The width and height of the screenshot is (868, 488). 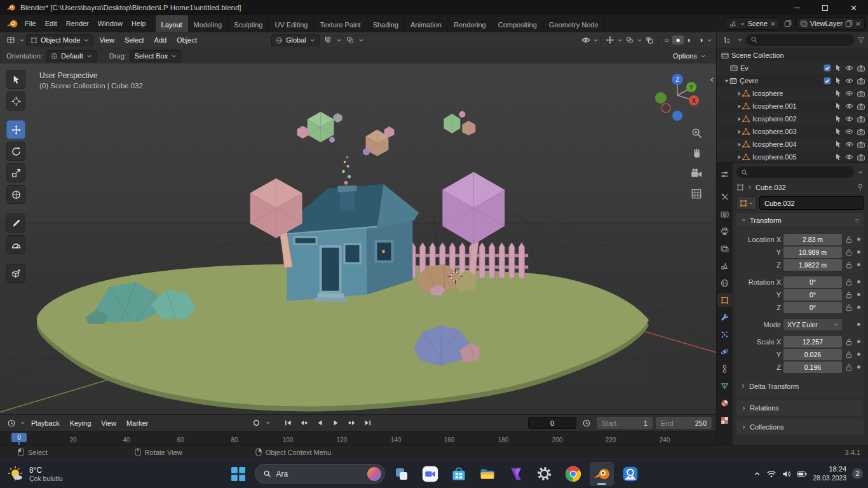 I want to click on timeline-ruler: 2040 6080 100120 140160 180200 220240 0, so click(x=358, y=438).